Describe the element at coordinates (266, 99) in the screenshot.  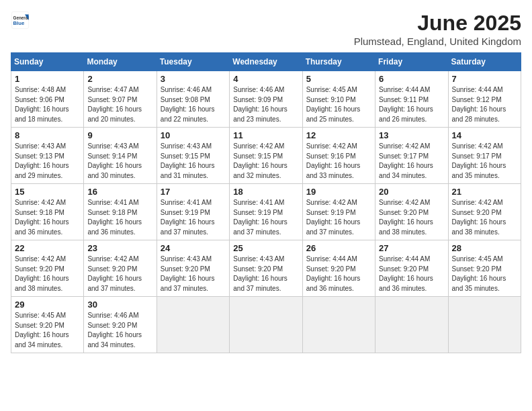
I see `calendar-week-row: 1 Sunrise: 4:48 AMSunset: 9:06 PMDayligh…` at that location.